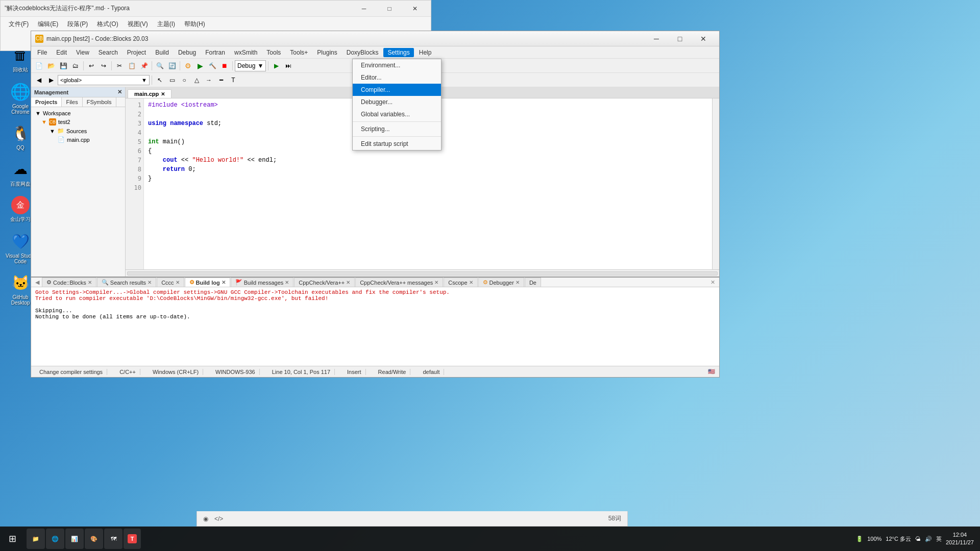 The width and height of the screenshot is (980, 551). I want to click on tb-stop: ⏹, so click(225, 66).